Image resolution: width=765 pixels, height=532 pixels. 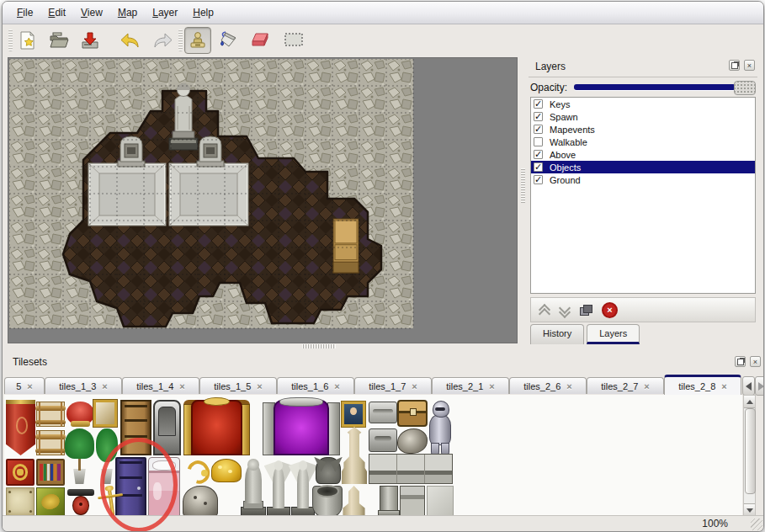 What do you see at coordinates (757, 524) in the screenshot?
I see `resize-grip` at bounding box center [757, 524].